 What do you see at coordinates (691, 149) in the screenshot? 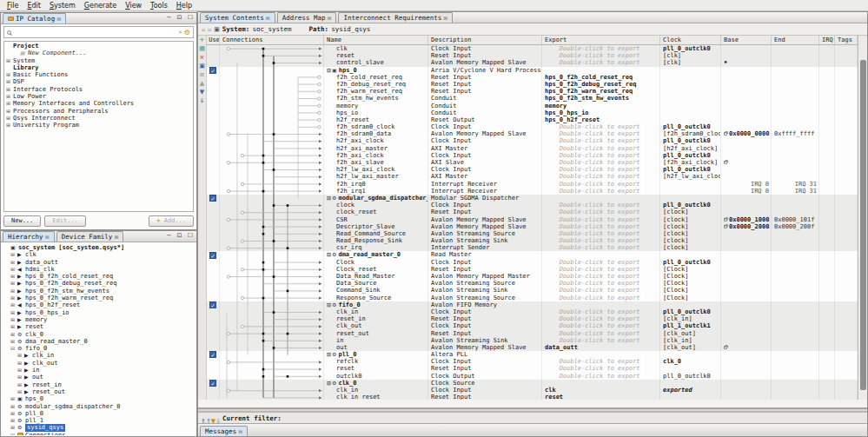
I see `clock-cell: [h2f_axi_clock]` at bounding box center [691, 149].